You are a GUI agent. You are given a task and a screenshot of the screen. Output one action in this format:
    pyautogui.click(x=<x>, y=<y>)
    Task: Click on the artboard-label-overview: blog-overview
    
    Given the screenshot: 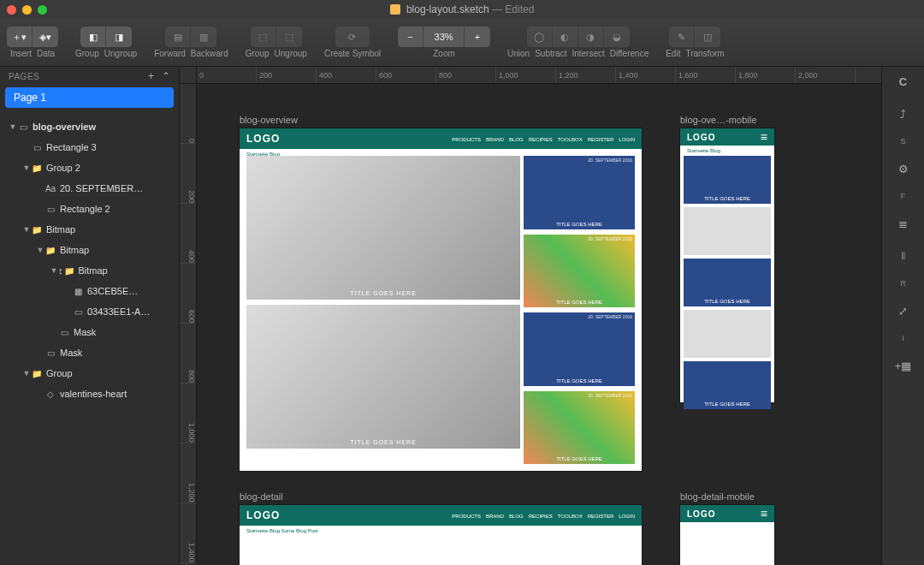 What is the action you would take?
    pyautogui.click(x=269, y=120)
    